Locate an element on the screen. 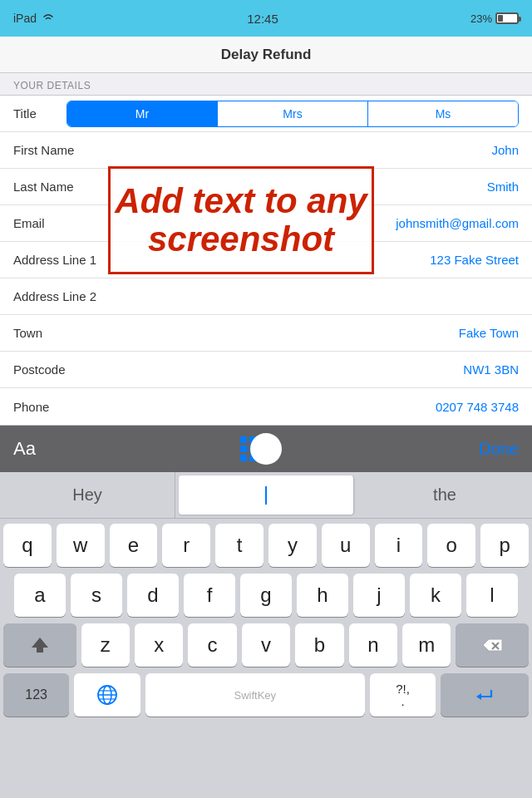 The width and height of the screenshot is (532, 798). key-i: i is located at coordinates (399, 545).